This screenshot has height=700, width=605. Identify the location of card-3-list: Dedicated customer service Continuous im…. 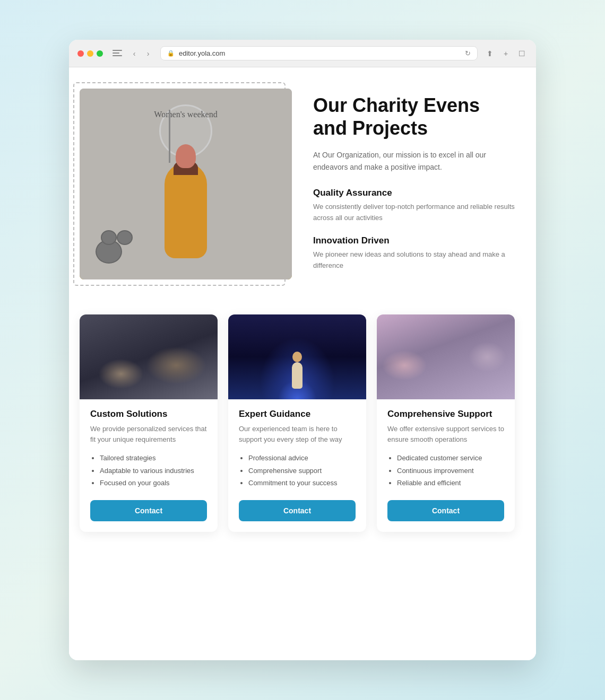
(446, 470).